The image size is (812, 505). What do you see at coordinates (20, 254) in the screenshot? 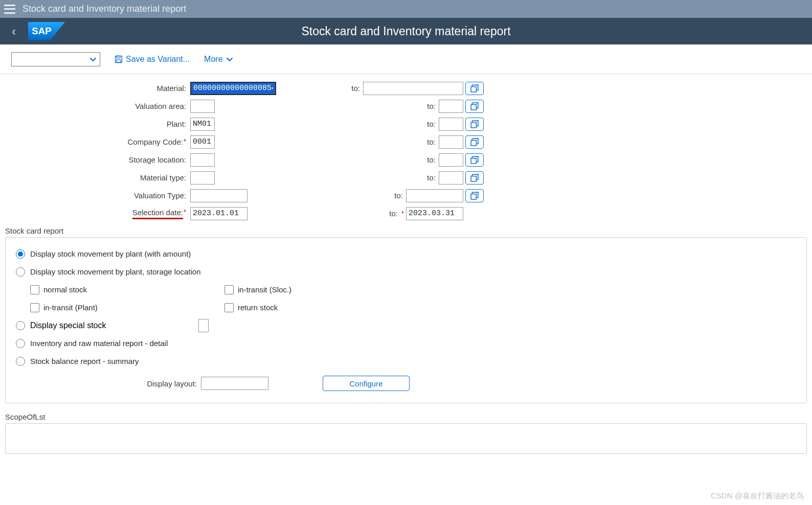
I see `radio-by-plant-amount` at bounding box center [20, 254].